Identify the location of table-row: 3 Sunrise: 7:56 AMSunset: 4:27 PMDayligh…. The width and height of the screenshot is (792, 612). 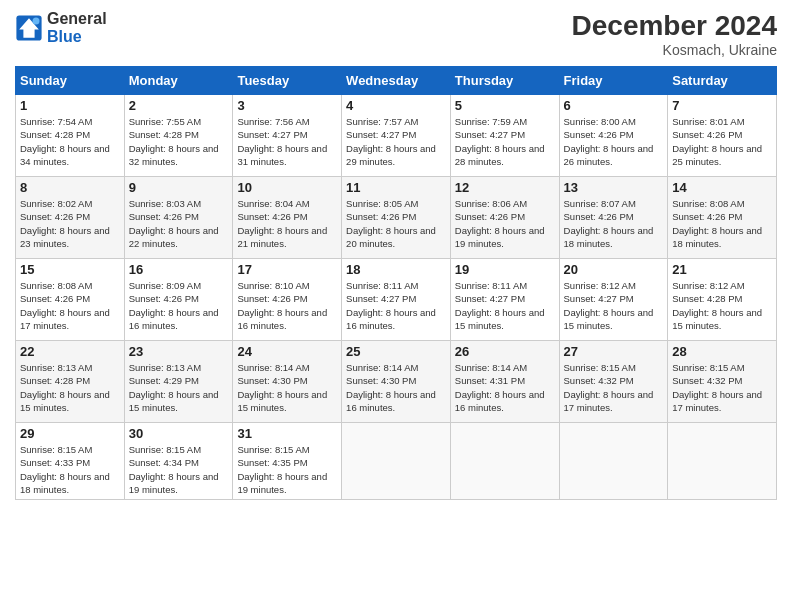
(288, 136).